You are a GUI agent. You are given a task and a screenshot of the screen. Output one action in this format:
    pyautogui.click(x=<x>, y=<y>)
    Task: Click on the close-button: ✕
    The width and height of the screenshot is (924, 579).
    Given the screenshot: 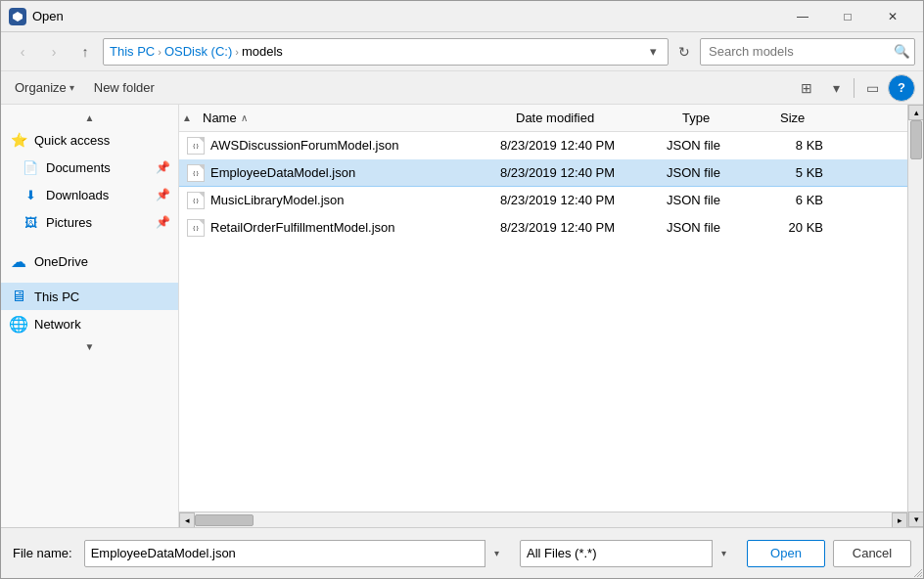 What is the action you would take?
    pyautogui.click(x=893, y=17)
    